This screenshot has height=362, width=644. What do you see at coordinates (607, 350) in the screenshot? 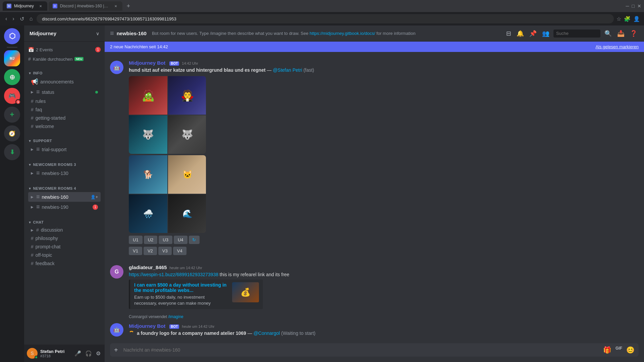
I see `gift-button: 🎁` at bounding box center [607, 350].